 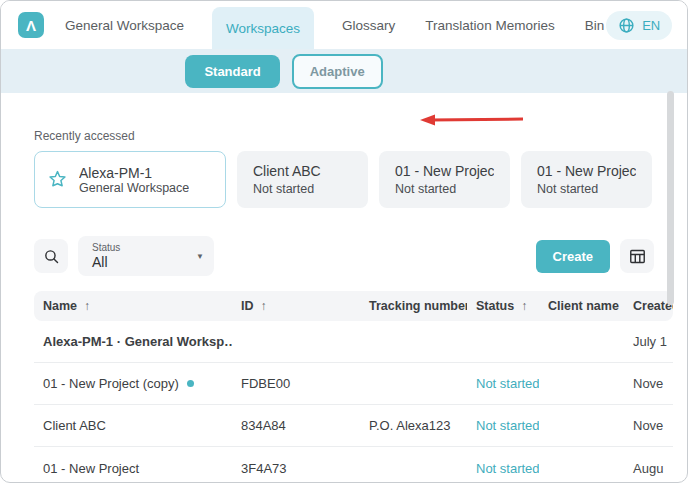 What do you see at coordinates (670, 198) in the screenshot?
I see `vertical-scrollbar` at bounding box center [670, 198].